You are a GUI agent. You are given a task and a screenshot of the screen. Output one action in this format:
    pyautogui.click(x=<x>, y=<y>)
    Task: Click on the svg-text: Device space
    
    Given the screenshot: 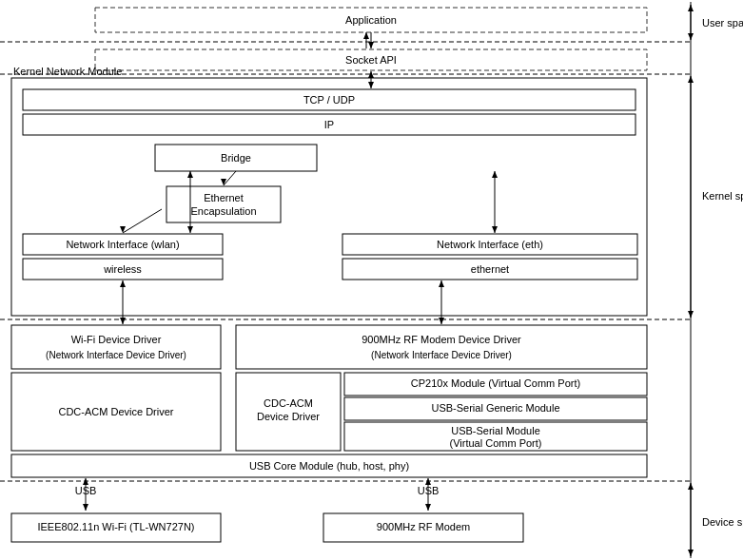 What is the action you would take?
    pyautogui.click(x=723, y=522)
    